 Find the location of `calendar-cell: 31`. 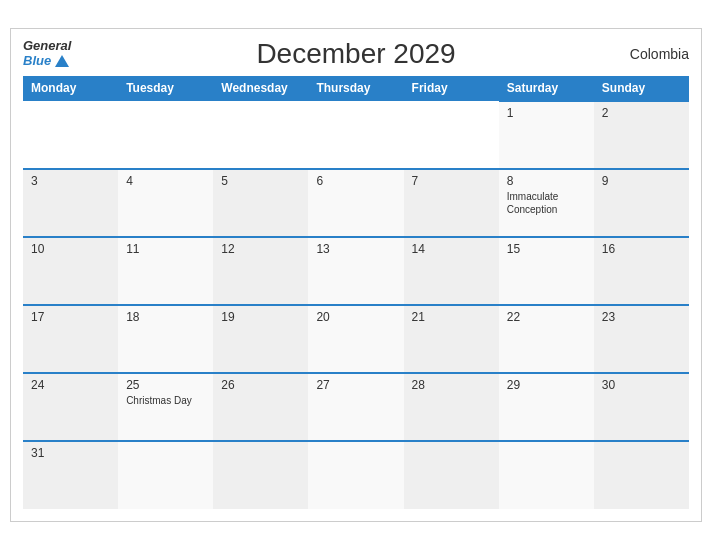

calendar-cell: 31 is located at coordinates (70, 475).